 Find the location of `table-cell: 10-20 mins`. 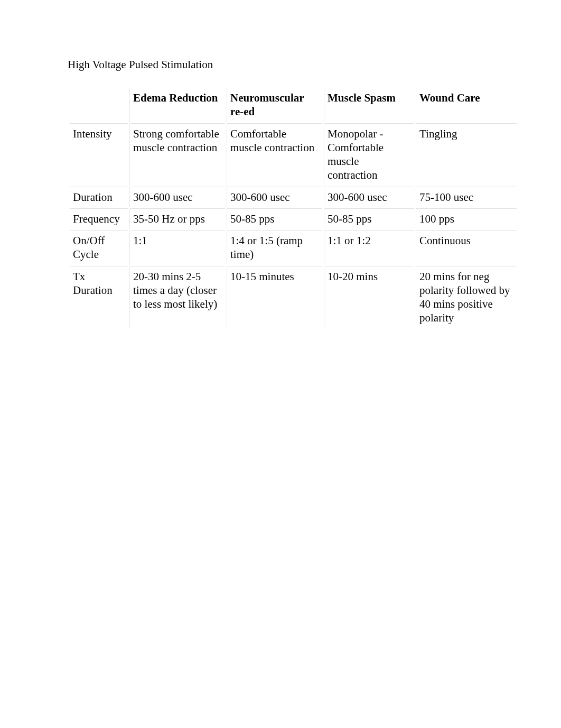

table-cell: 10-20 mins is located at coordinates (369, 297).